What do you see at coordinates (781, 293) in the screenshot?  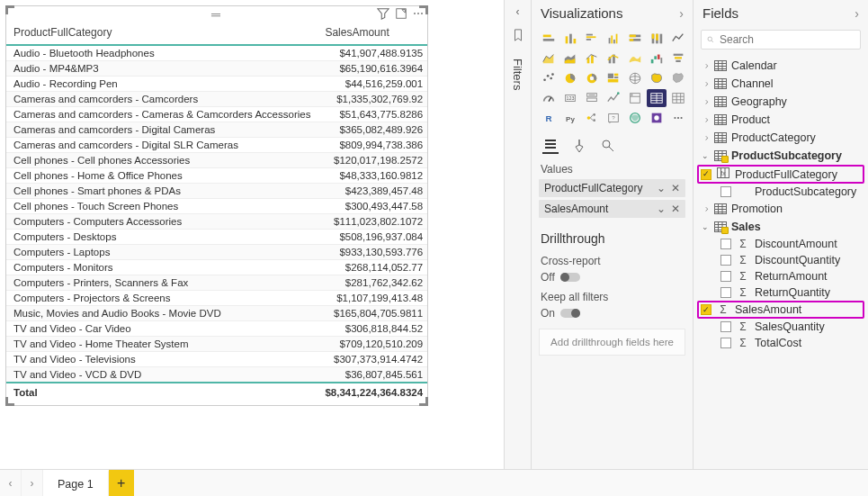 I see `field-returnquantity: ΣReturnQuantity` at bounding box center [781, 293].